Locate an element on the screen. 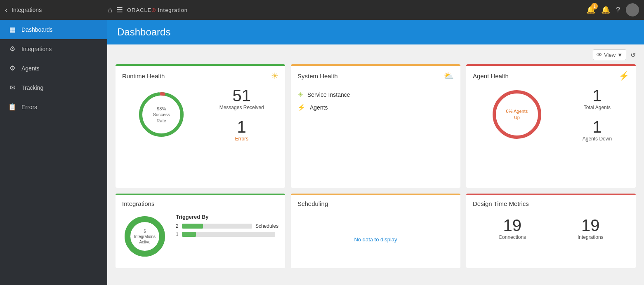 The height and width of the screenshot is (285, 644). integrations-card: Integrations 6 Integrations Active is located at coordinates (201, 231).